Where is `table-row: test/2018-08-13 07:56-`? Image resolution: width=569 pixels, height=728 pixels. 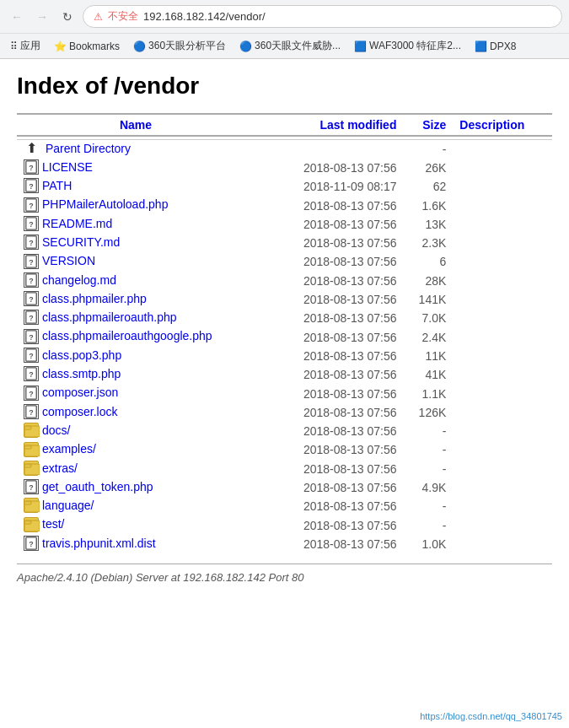 table-row: test/2018-08-13 07:56- is located at coordinates (285, 525).